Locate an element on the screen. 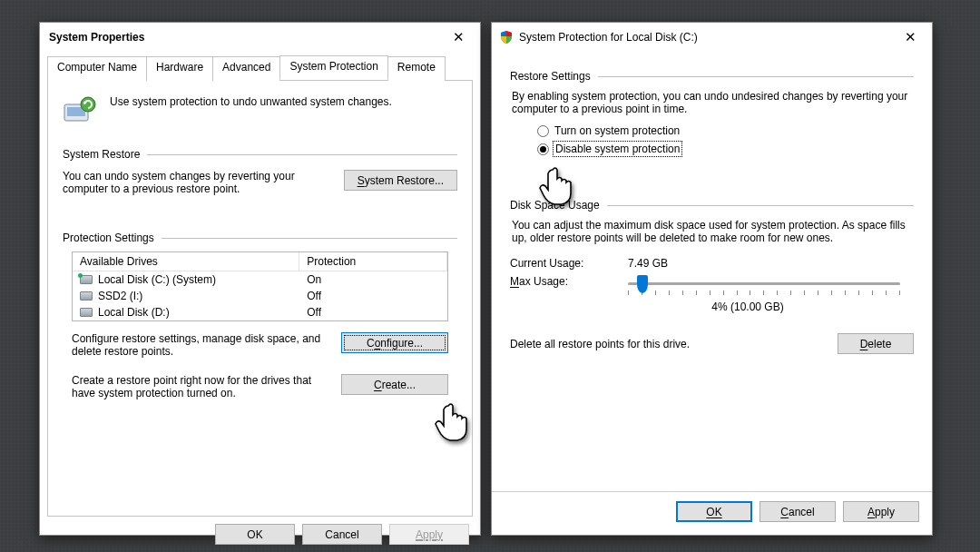 The image size is (980, 552). tab-hardware: Hardware is located at coordinates (180, 69).